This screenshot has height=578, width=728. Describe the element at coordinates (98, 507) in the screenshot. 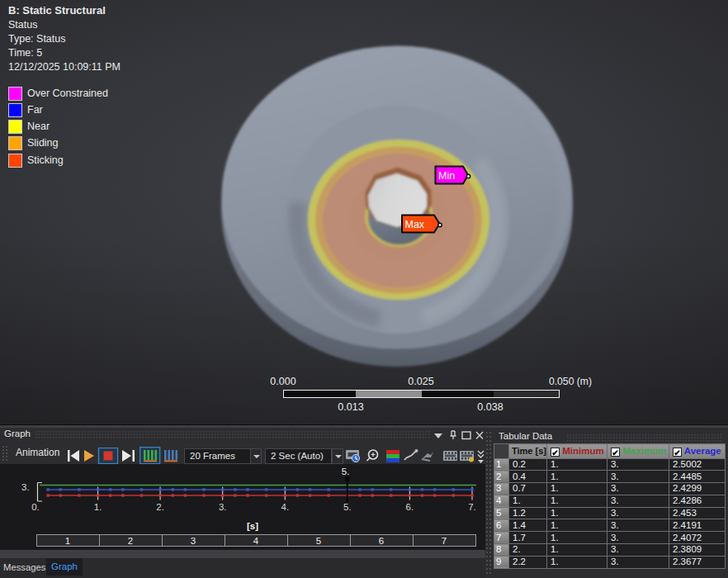

I see `svg-text: 1.` at that location.